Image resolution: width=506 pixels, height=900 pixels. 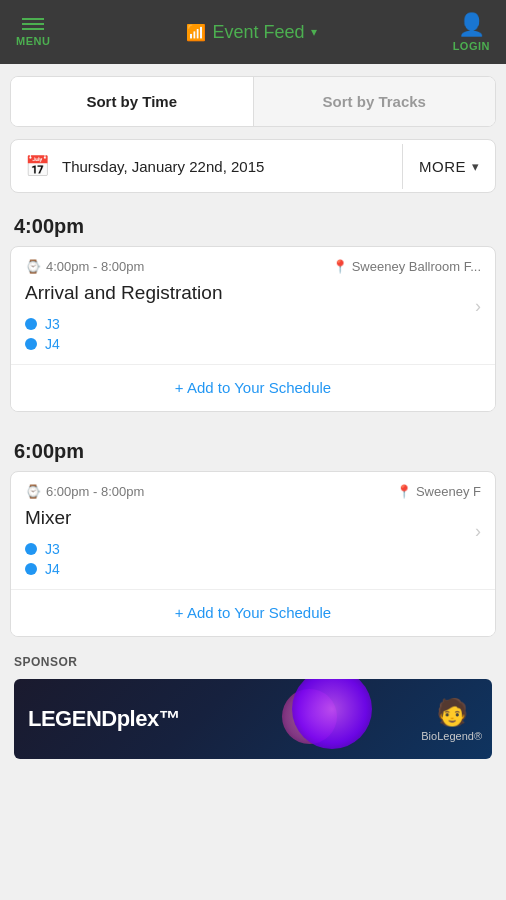 I want to click on sponsor-text-left: LEGENDplex™, so click(x=97, y=719).